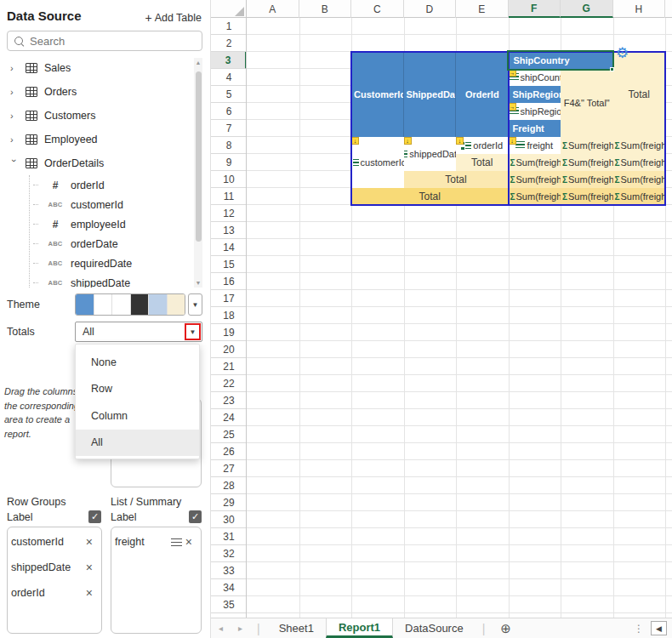 This screenshot has height=638, width=672. I want to click on totals-dropdown: All ▼, so click(139, 332).